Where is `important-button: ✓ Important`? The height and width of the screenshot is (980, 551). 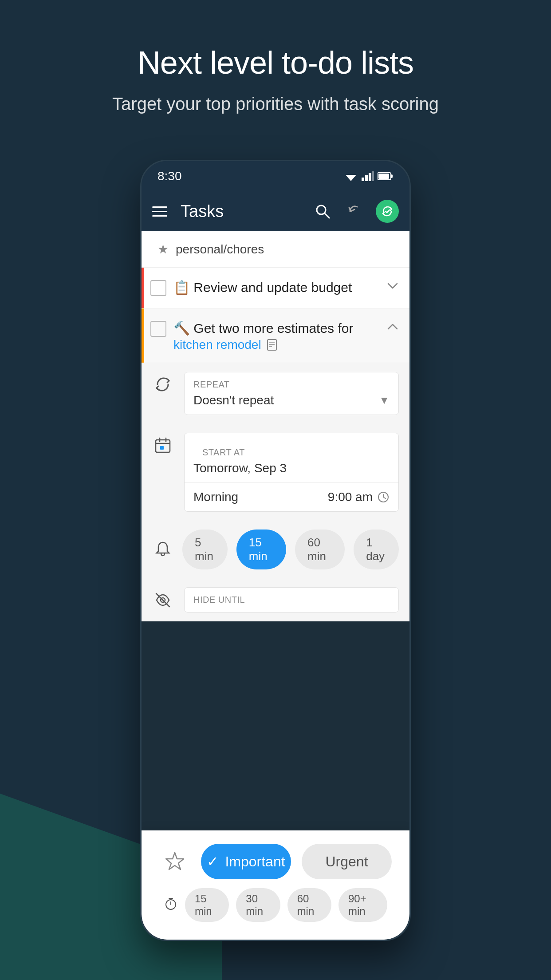
important-button: ✓ Important is located at coordinates (246, 861).